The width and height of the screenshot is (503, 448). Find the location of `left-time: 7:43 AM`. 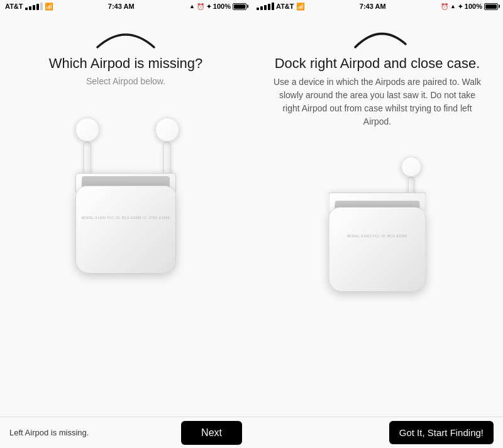

left-time: 7:43 AM is located at coordinates (121, 6).